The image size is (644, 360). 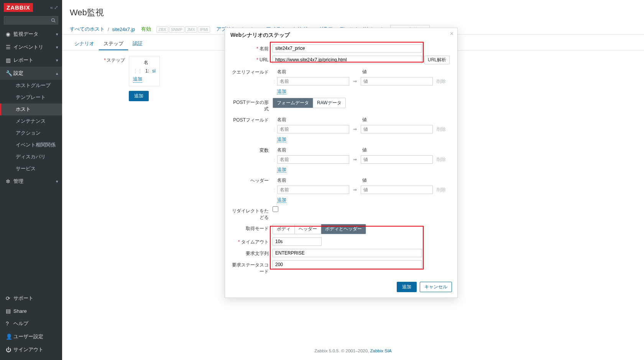 What do you see at coordinates (347, 60) in the screenshot?
I see `step-url-input` at bounding box center [347, 60].